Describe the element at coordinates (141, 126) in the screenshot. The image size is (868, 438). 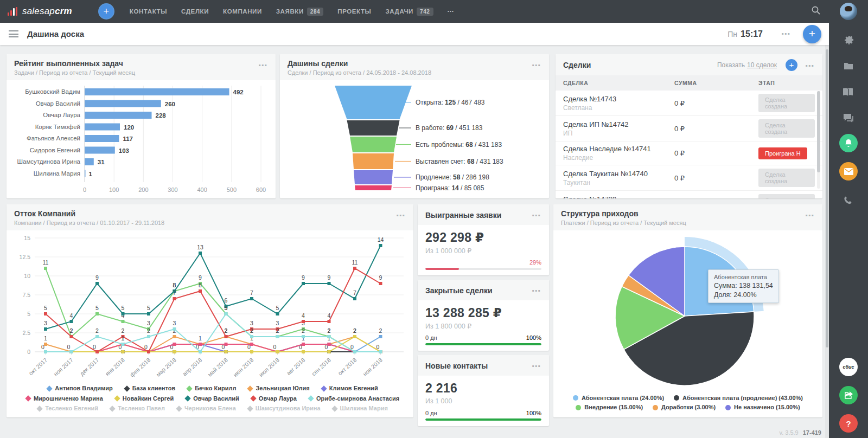
I see `card-task-rating: Рейтинг выполненных задач Задачи / Перио…` at that location.